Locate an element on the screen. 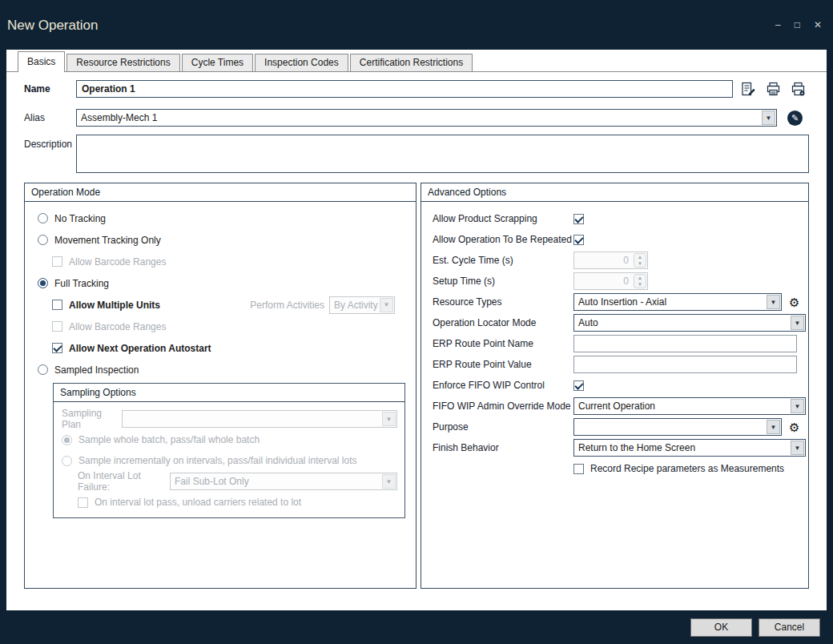  setup-time-row: Setup Time (s) 0 ▲ ▼ is located at coordinates (615, 281).